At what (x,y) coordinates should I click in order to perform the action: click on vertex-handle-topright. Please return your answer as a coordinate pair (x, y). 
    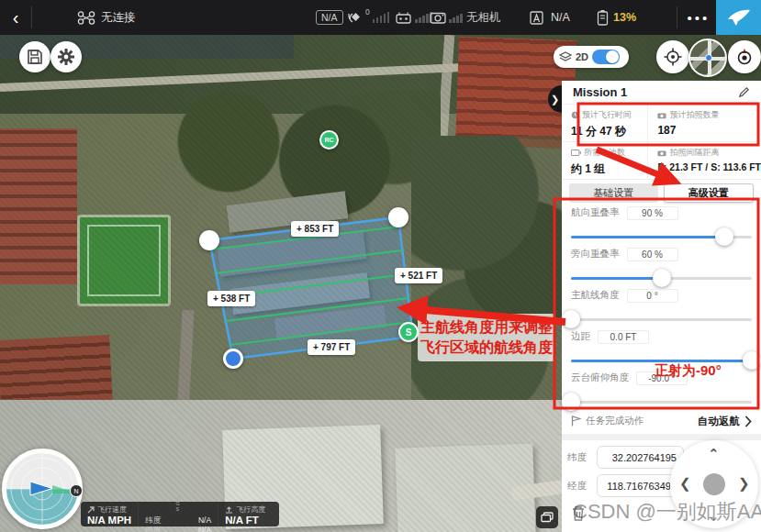
    Looking at the image, I should click on (398, 217).